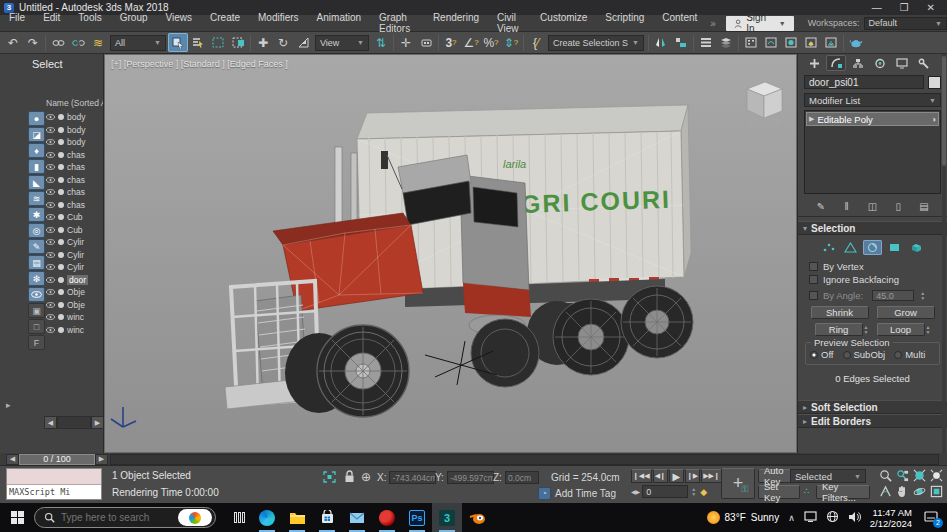  Describe the element at coordinates (125, 518) in the screenshot. I see `taskbar-search` at that location.